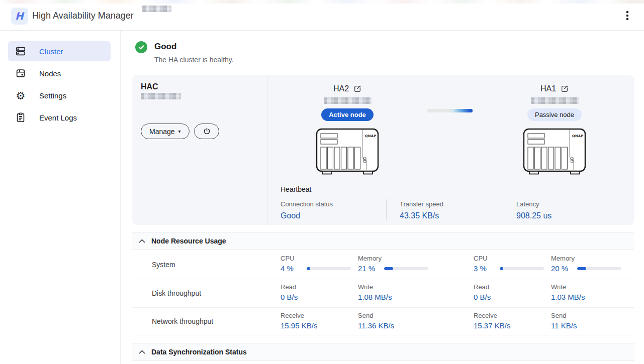  Describe the element at coordinates (59, 117) in the screenshot. I see `sidebar-item-event-logs: Event Logs` at that location.